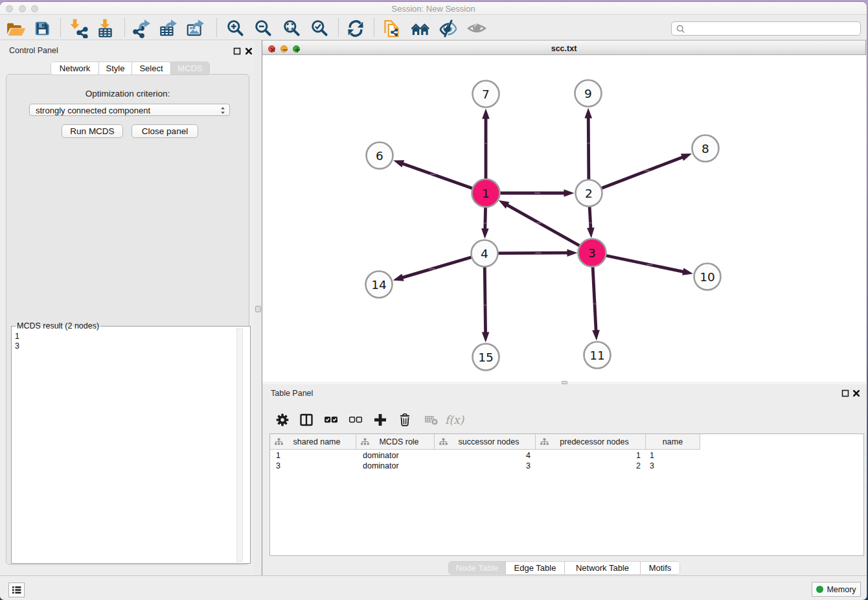 The width and height of the screenshot is (868, 600). Describe the element at coordinates (190, 69) in the screenshot. I see `tab-mcds: MCDS` at that location.